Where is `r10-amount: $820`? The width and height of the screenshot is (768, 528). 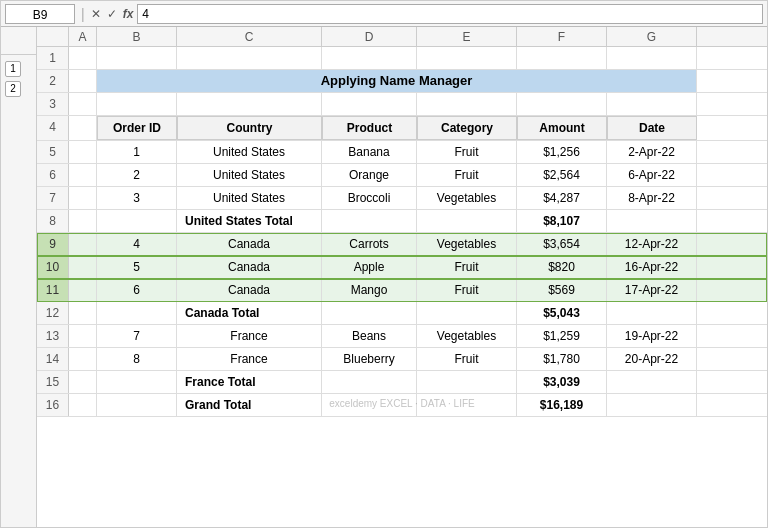 r10-amount: $820 is located at coordinates (562, 267).